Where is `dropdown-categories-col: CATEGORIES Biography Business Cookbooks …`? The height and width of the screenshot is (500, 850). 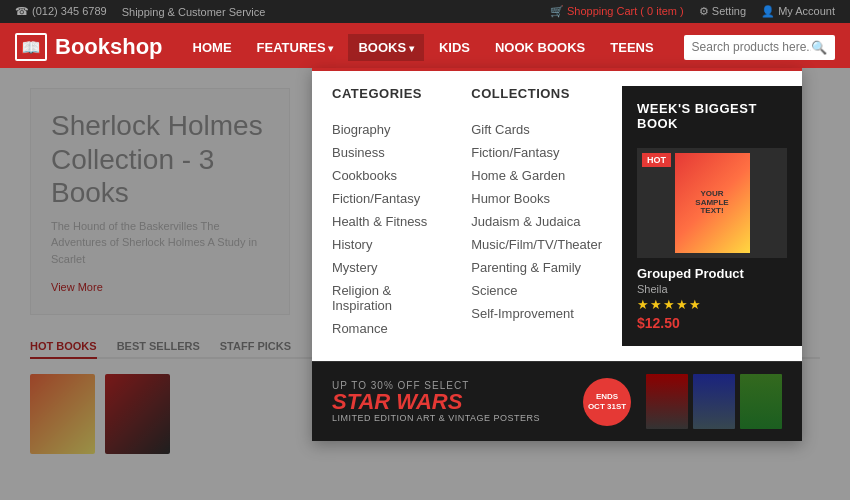
dropdown-categories-col: CATEGORIES Biography Business Cookbooks … is located at coordinates (382, 216).